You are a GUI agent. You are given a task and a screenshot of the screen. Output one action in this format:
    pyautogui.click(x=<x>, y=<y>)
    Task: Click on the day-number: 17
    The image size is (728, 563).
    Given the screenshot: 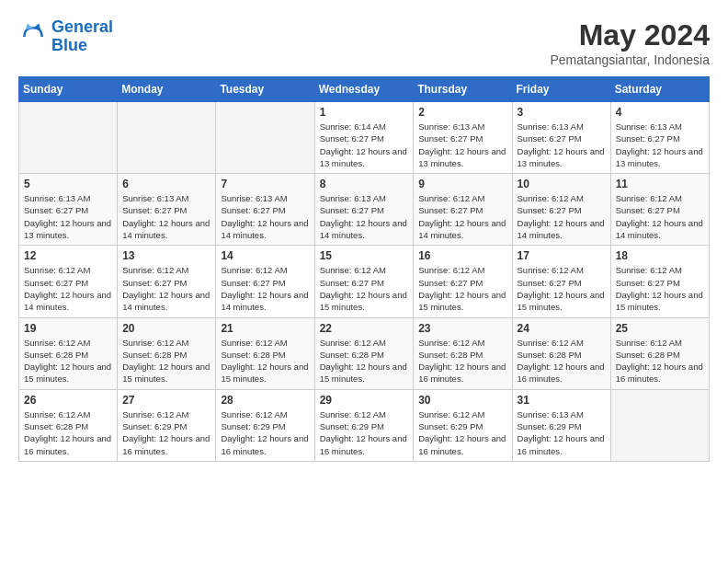 What is the action you would take?
    pyautogui.click(x=562, y=256)
    